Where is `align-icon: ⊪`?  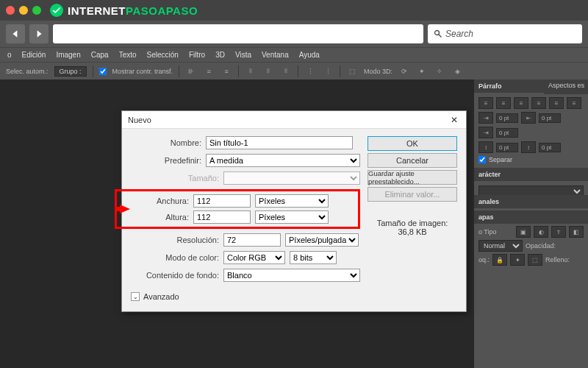
align-icon: ⊪ is located at coordinates (191, 71).